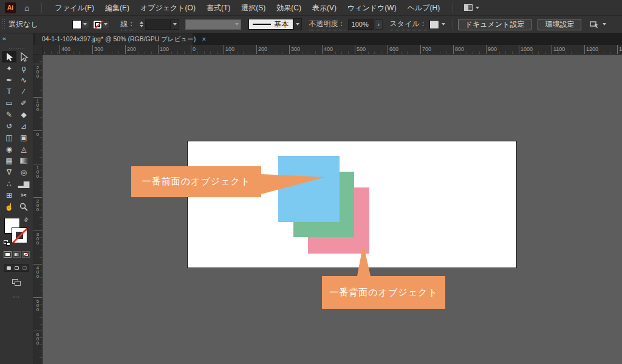  I want to click on opacity-label: 不透明度：, so click(327, 24).